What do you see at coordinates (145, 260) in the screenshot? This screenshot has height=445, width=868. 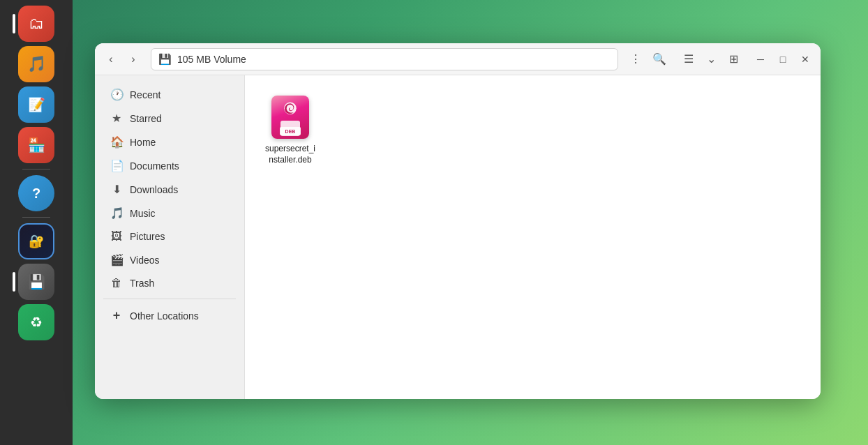 I see `sidebar-label-videos: Videos` at bounding box center [145, 260].